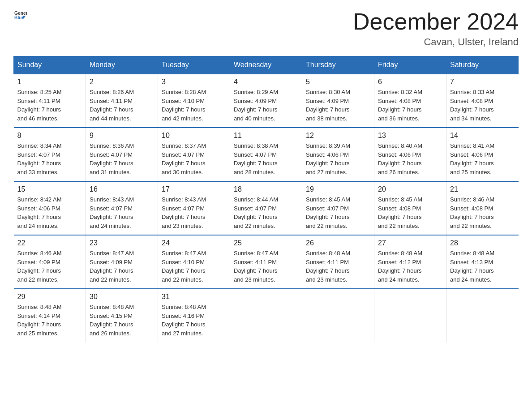  What do you see at coordinates (266, 82) in the screenshot?
I see `day-number: 4` at bounding box center [266, 82].